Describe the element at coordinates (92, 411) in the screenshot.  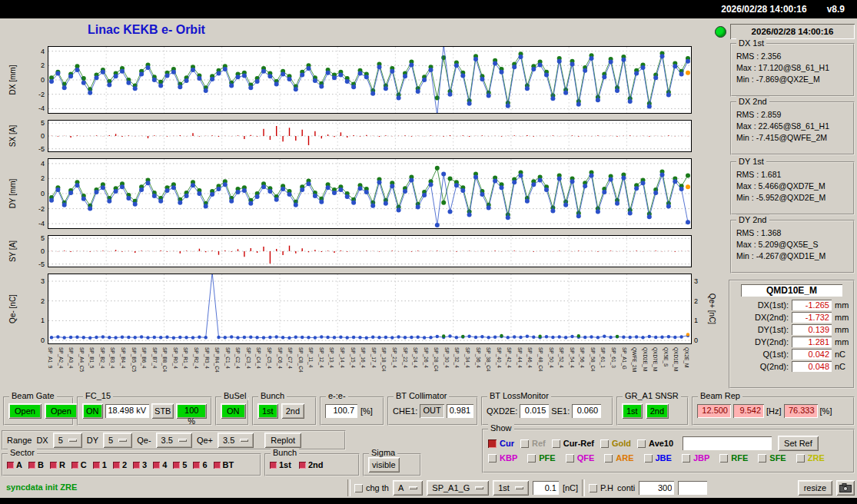
I see `fc15-on-button: ON` at that location.